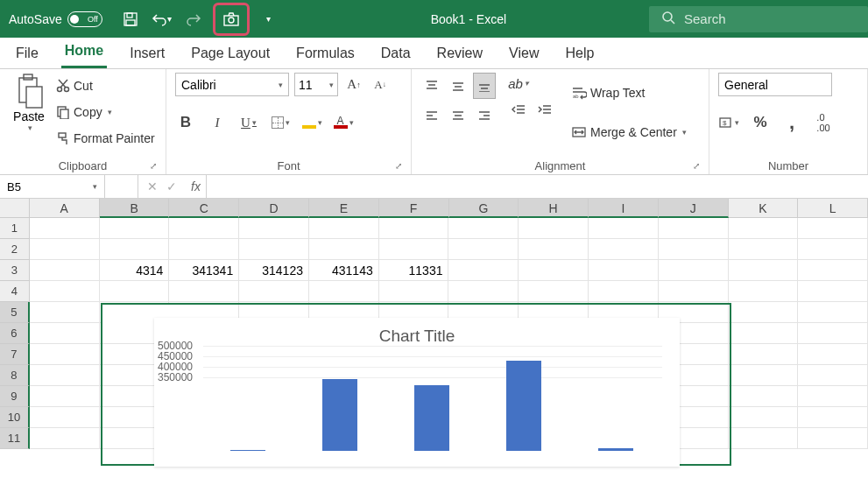 The image size is (868, 485). Describe the element at coordinates (484, 86) in the screenshot. I see `align-bottom-icon` at that location.